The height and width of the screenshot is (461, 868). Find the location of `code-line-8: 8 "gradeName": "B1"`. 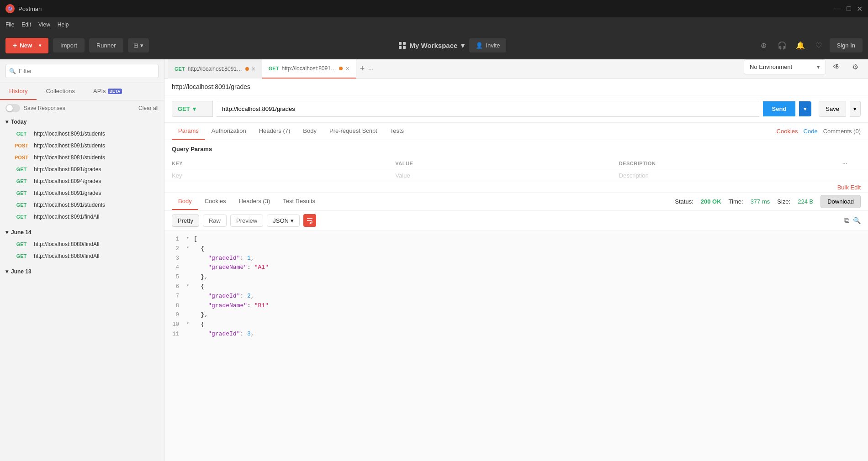

code-line-8: 8 "gradeName": "B1" is located at coordinates (516, 306).